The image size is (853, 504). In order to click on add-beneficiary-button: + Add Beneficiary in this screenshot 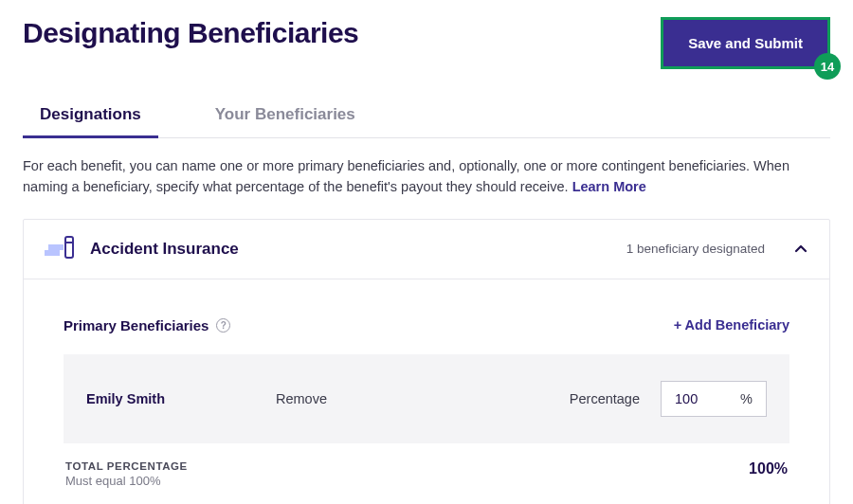, I will do `click(732, 325)`.